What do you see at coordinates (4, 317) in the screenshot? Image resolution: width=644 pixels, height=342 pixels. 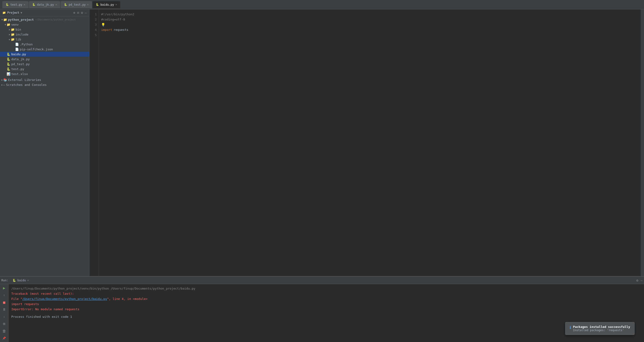 I see `step-button: ⇓` at bounding box center [4, 317].